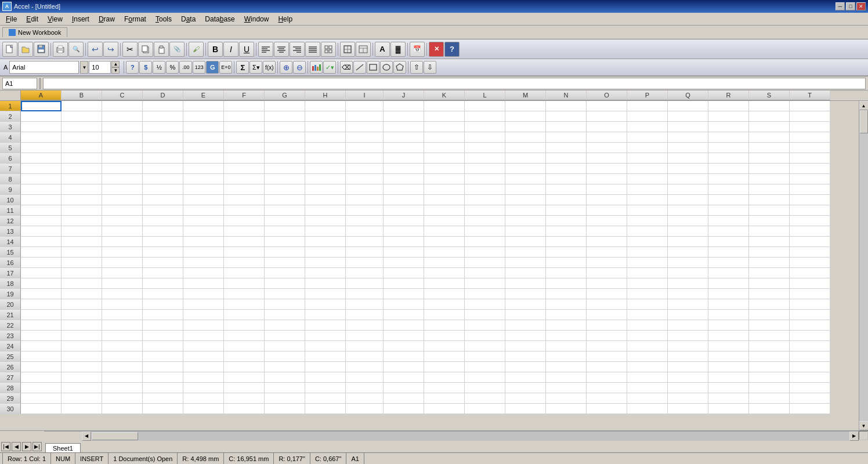  I want to click on cell-R18, so click(729, 284).